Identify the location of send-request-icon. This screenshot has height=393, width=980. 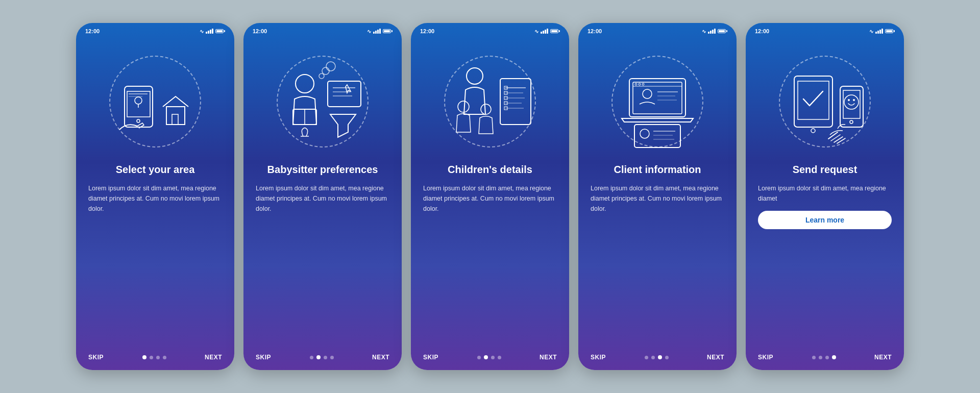
(825, 102).